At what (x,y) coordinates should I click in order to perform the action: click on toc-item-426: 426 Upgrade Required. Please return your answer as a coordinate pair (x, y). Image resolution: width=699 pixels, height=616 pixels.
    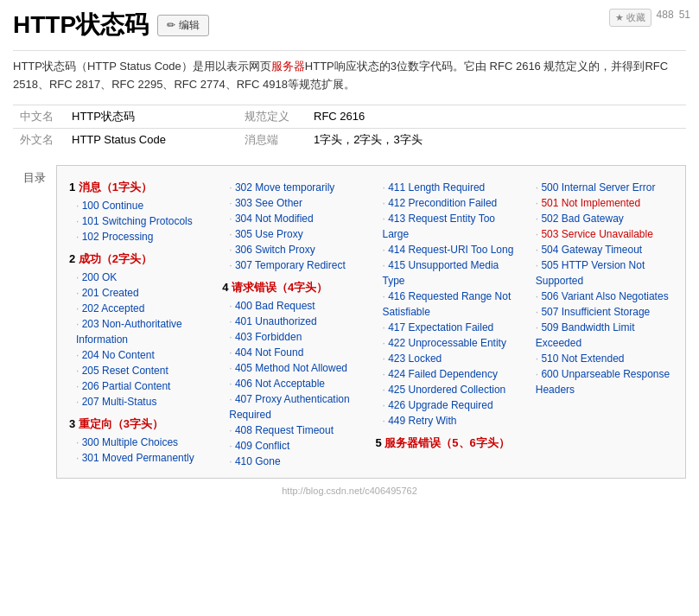
    Looking at the image, I should click on (451, 405).